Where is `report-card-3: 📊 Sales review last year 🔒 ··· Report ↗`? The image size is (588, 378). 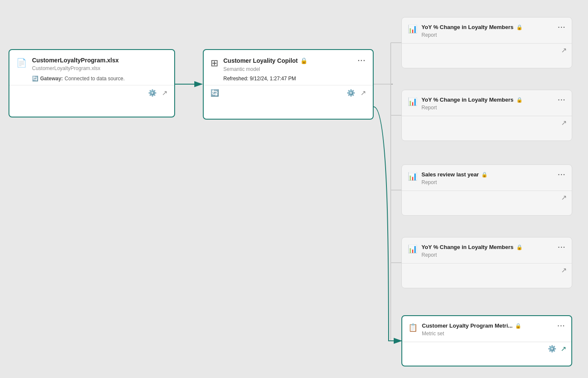
report-card-3: 📊 Sales review last year 🔒 ··· Report ↗ is located at coordinates (487, 190).